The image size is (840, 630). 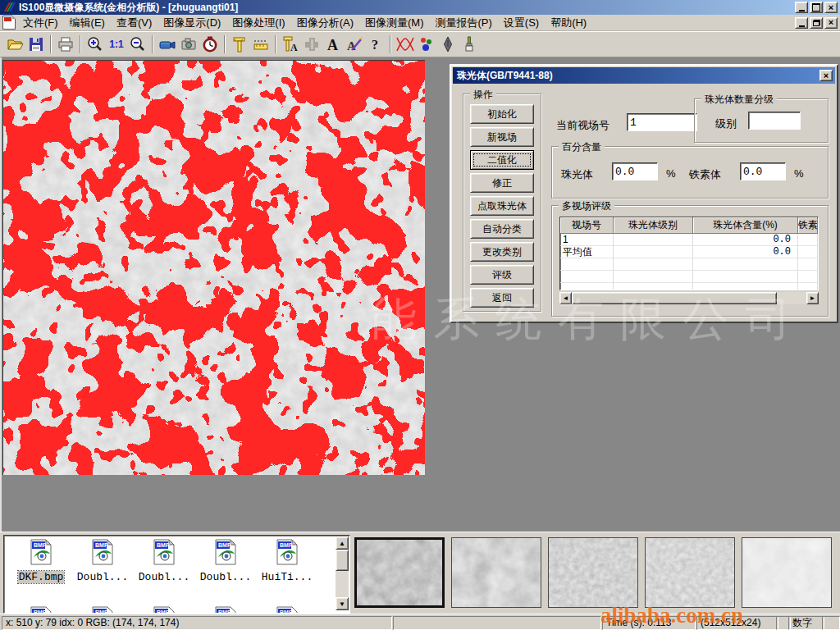 I want to click on dialog-close-button: ×, so click(x=826, y=75).